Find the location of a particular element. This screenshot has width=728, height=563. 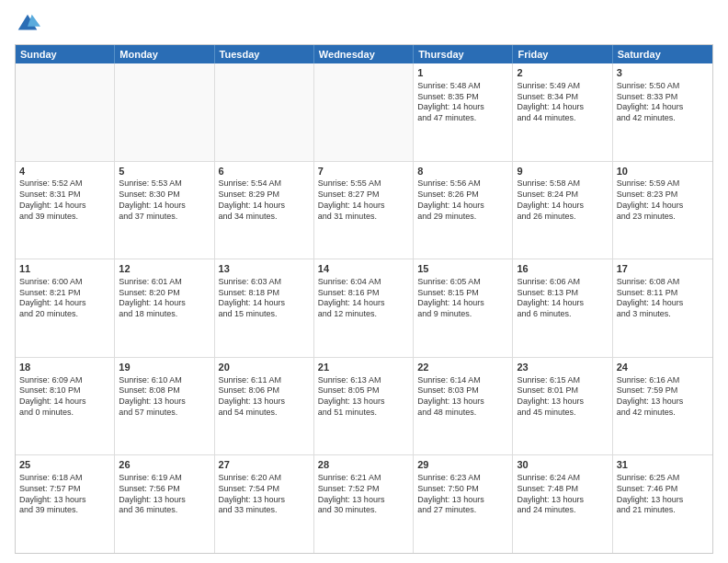

calendar-header-cell: Thursday is located at coordinates (463, 54).